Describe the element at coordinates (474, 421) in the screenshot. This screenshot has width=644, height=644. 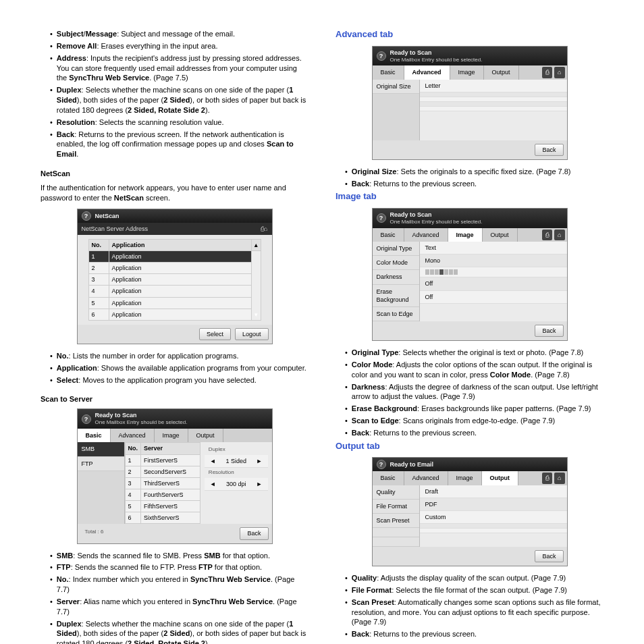
I see `list-item: •Scan to Edge: Scans originals from edge…` at that location.